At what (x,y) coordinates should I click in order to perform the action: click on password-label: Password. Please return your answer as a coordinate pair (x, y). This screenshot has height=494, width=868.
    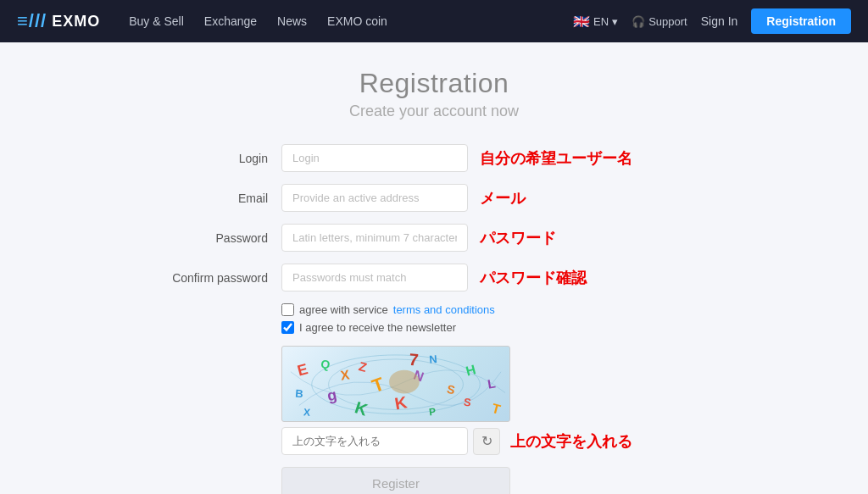
    Looking at the image, I should click on (218, 238).